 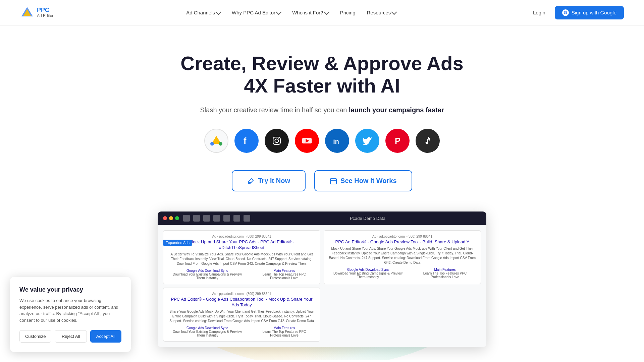 What do you see at coordinates (241, 274) in the screenshot?
I see `ad-links-1: Google Ads Download Sync Download Your E…` at bounding box center [241, 274].